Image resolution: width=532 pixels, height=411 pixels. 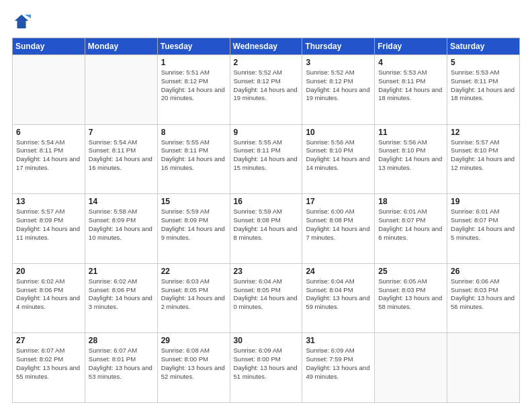 What do you see at coordinates (193, 86) in the screenshot?
I see `day-info: Sunrise: 5:51 AM Sunset: 8:12 PM Dayligh…` at bounding box center [193, 86].